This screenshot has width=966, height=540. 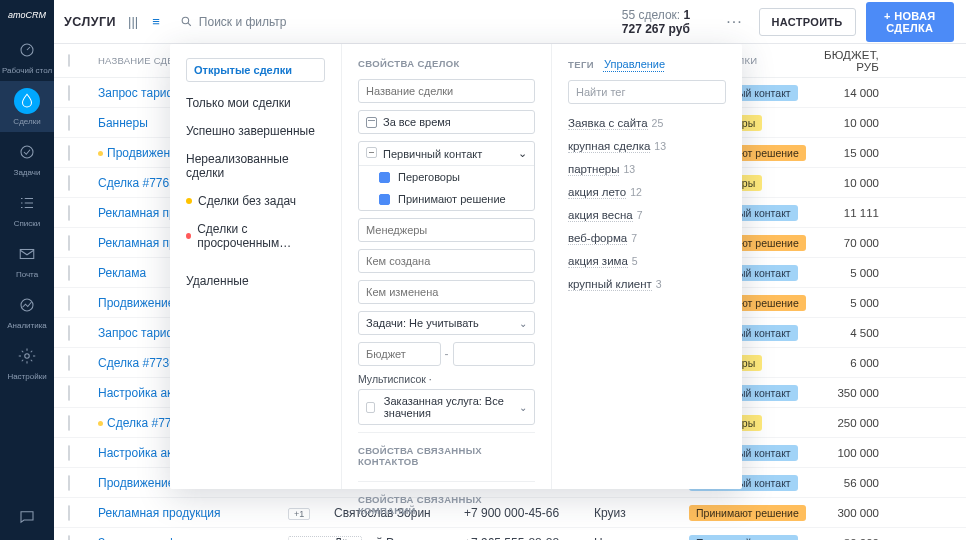 I want to click on deal-name-link: Запрос тарифов, so click(x=193, y=538).